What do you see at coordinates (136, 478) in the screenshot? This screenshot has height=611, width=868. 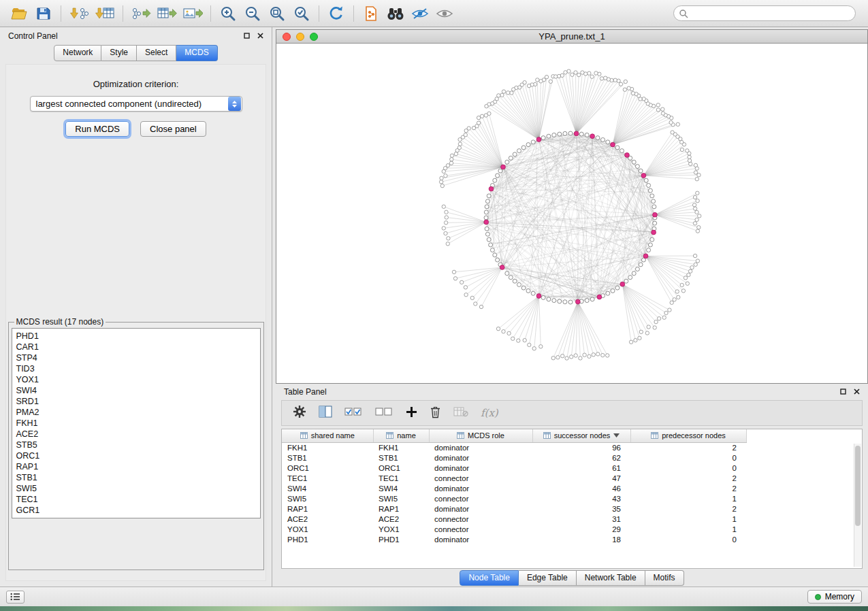 I see `mcds-result-item: STB1` at bounding box center [136, 478].